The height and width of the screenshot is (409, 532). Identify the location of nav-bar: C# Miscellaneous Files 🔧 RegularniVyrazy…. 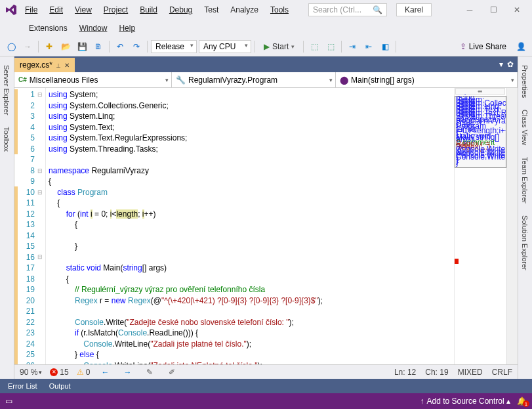
(266, 80).